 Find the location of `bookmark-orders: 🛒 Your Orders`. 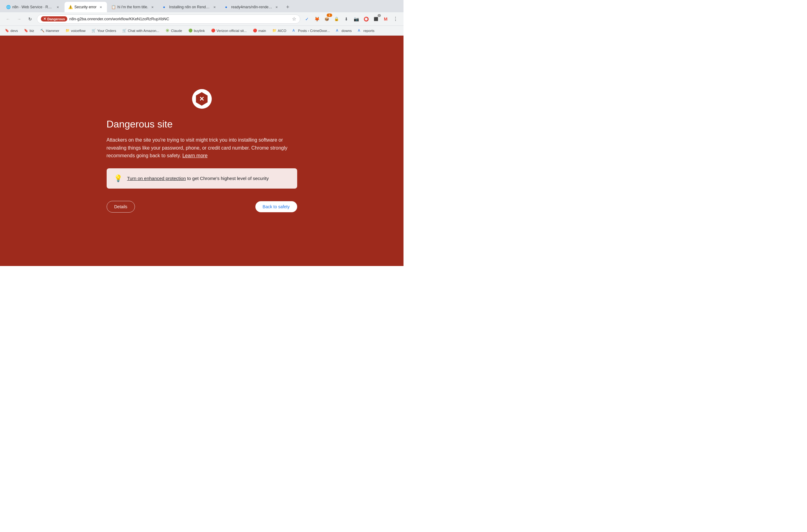

bookmark-orders: 🛒 Your Orders is located at coordinates (104, 31).